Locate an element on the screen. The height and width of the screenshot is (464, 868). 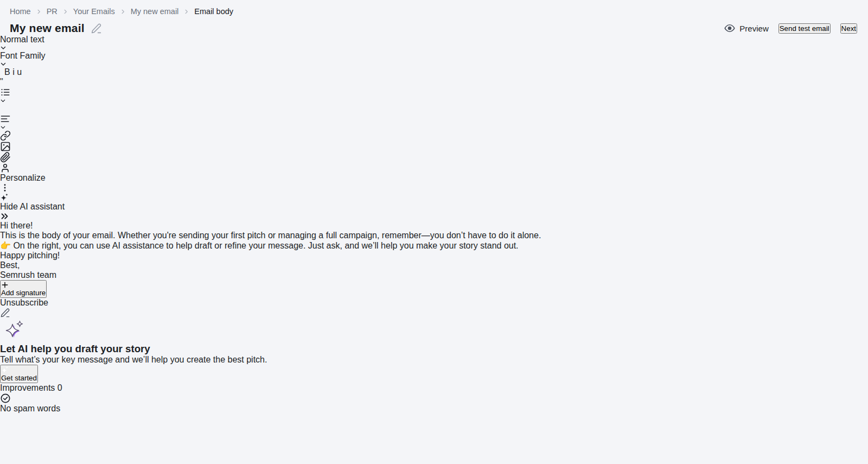
preview-label: Preview is located at coordinates (754, 28).